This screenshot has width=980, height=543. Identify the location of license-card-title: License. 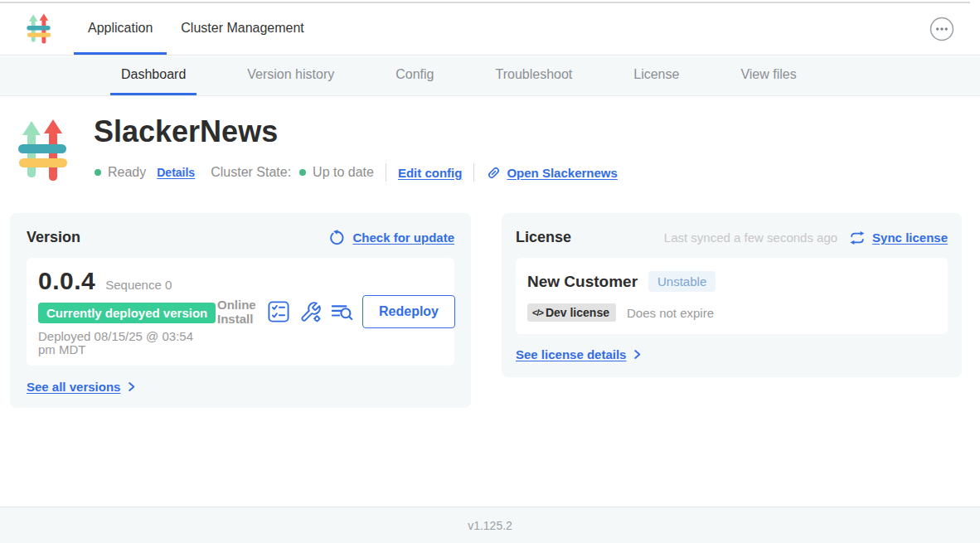
(544, 237).